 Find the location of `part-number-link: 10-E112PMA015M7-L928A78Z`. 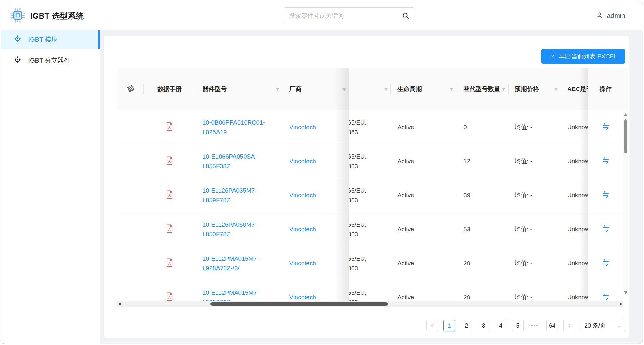

part-number-link: 10-E112PMA015M7-L928A78Z is located at coordinates (240, 294).